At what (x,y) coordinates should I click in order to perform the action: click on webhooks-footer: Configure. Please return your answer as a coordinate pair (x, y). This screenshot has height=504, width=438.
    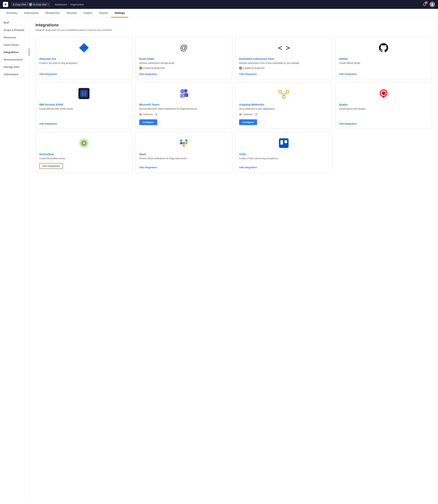
    Looking at the image, I should click on (284, 122).